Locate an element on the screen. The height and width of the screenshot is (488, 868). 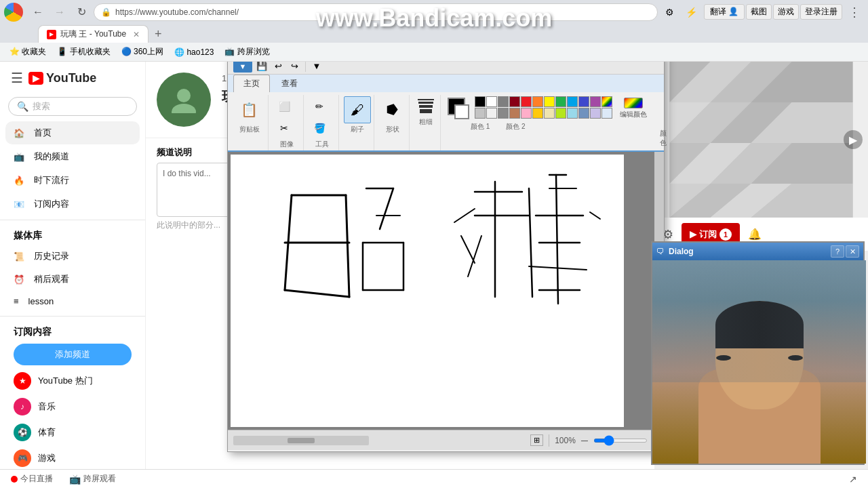
color-lavender is located at coordinates (595, 113).